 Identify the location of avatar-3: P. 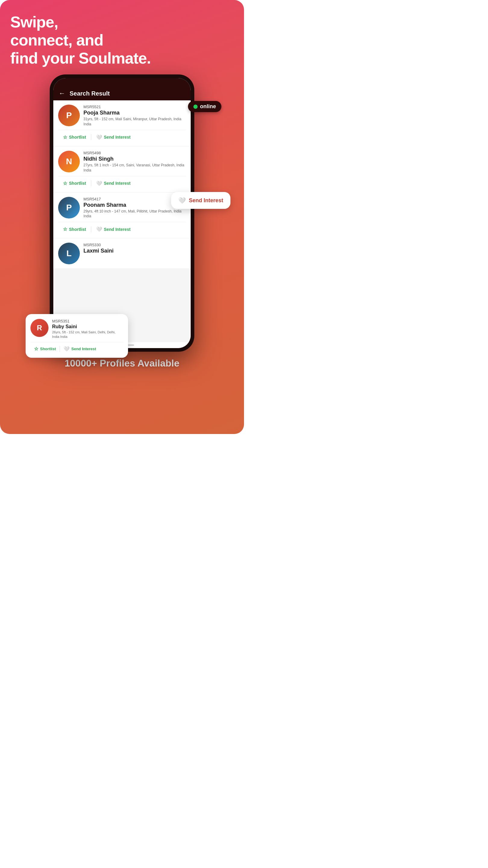
(69, 208).